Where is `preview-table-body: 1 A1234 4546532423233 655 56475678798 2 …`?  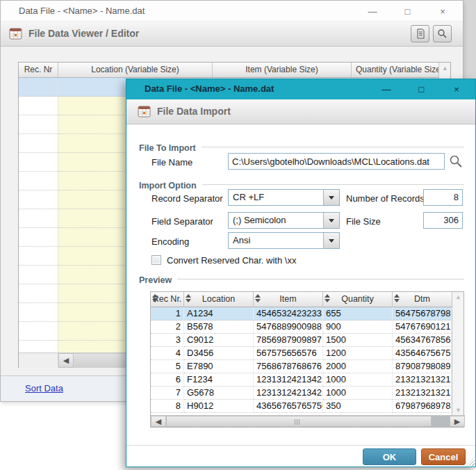 preview-table-body: 1 A1234 4546532423233 655 56475678798 2 … is located at coordinates (302, 362).